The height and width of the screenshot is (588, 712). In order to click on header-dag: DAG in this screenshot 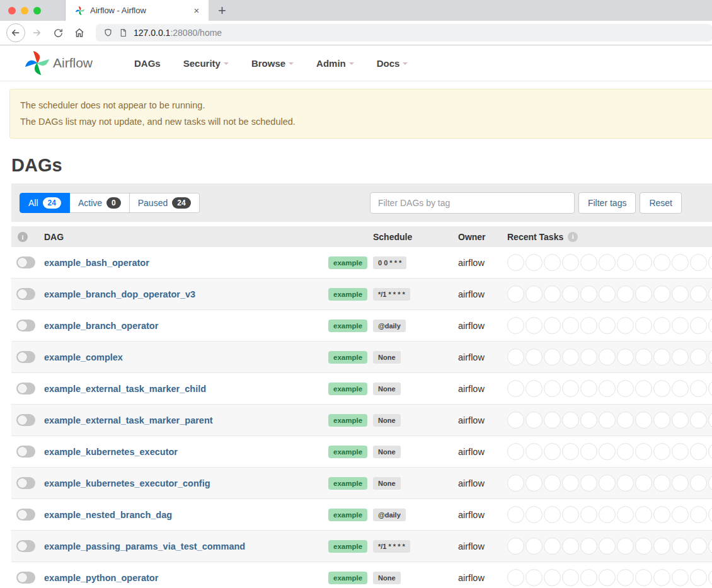, I will do `click(187, 237)`.